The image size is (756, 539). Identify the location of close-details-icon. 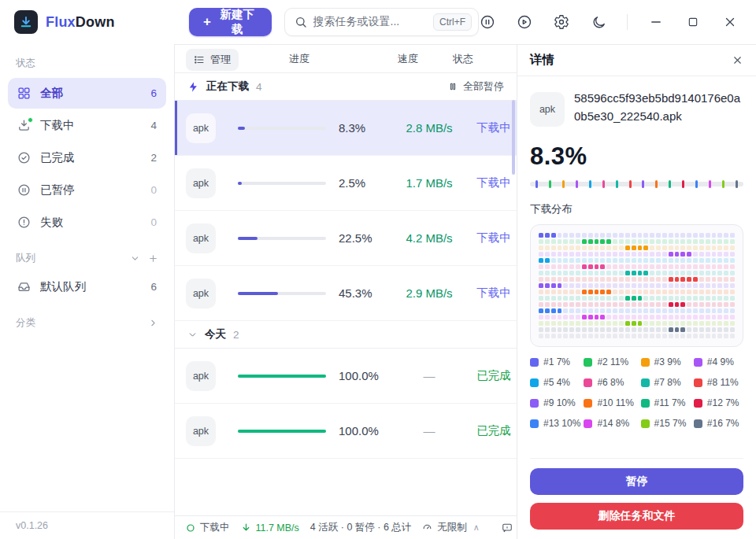
(737, 60).